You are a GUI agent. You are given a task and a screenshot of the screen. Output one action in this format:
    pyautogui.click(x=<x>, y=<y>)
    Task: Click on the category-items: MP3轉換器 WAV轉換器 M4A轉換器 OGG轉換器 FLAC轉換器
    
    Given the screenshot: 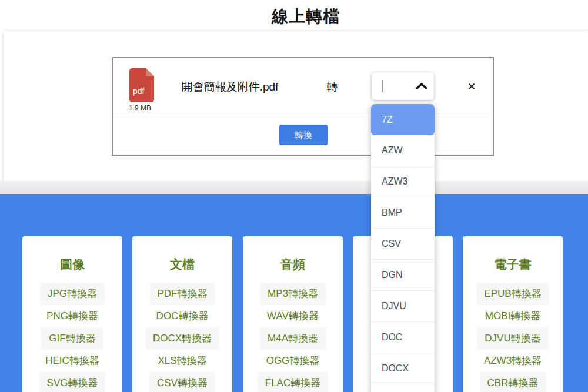 What is the action you would take?
    pyautogui.click(x=293, y=337)
    